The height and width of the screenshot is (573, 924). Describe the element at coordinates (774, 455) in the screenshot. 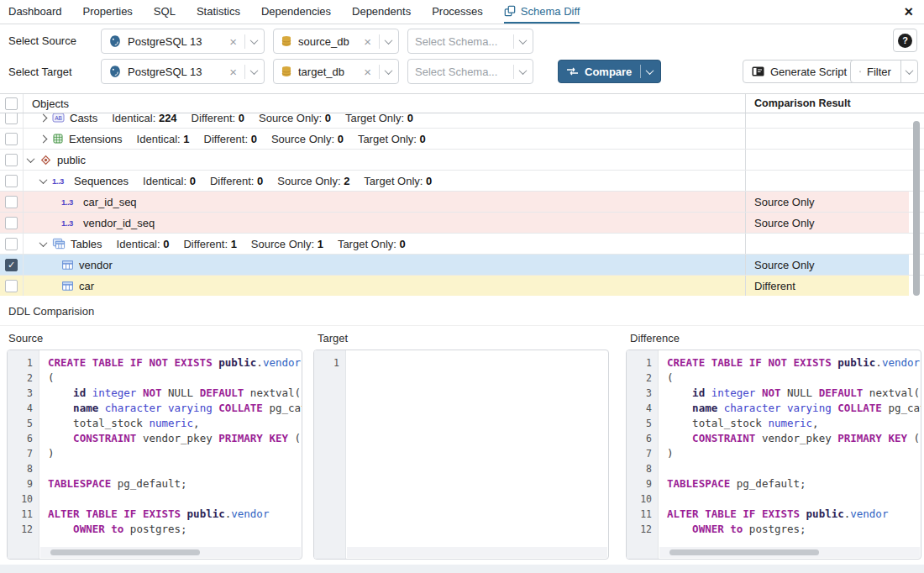

I see `ddl-pane-difference: 123456789101112 CREATE TABLE IF NOT EXIS…` at that location.